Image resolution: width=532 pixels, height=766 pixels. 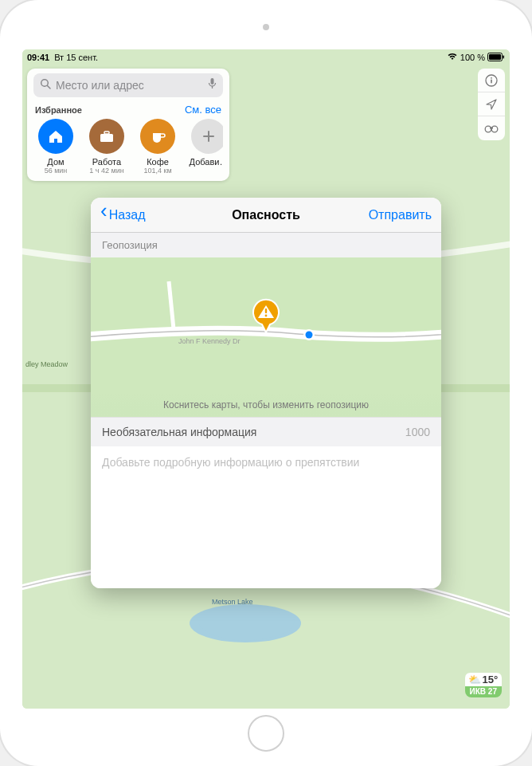 I want to click on status-time: 09:41, so click(x=38, y=57).